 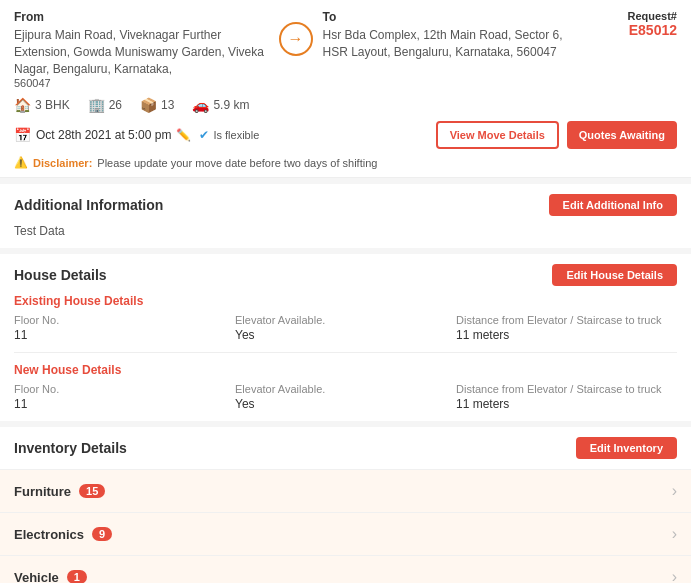 I want to click on existing-floor-col: Floor No. 11, so click(x=124, y=328).